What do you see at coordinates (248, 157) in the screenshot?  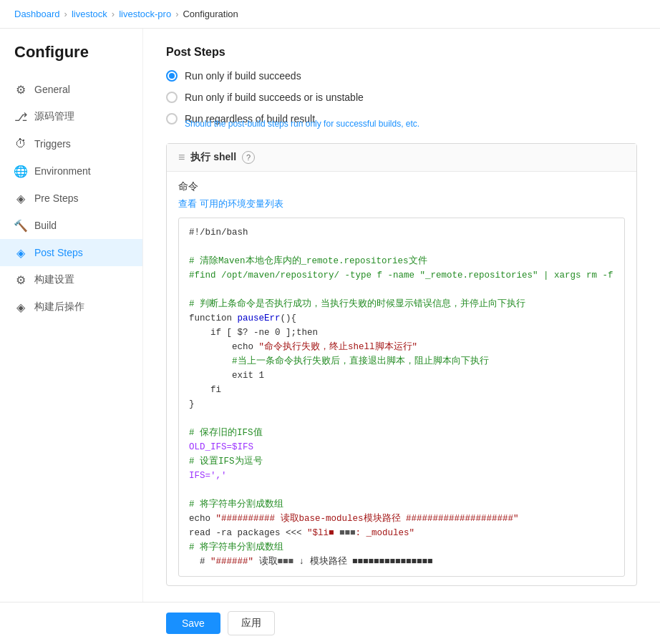 I see `shell-help-icon: ?` at bounding box center [248, 157].